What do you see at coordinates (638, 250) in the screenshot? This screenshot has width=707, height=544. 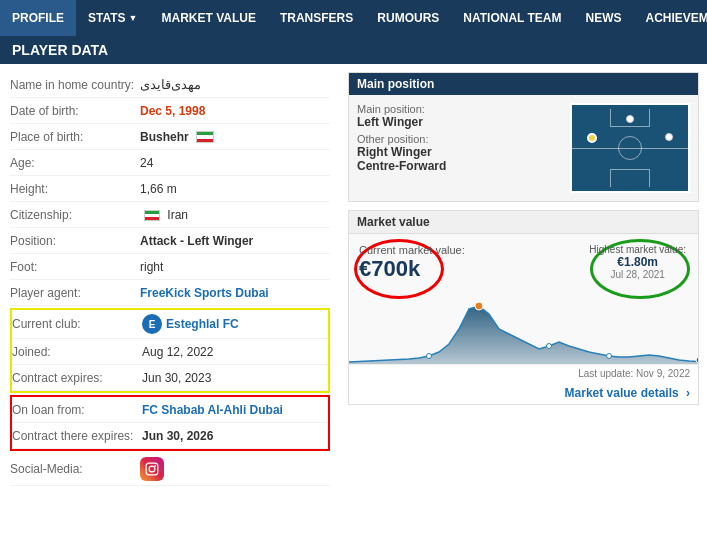 I see `market-highest-label: Highest market value:` at bounding box center [638, 250].